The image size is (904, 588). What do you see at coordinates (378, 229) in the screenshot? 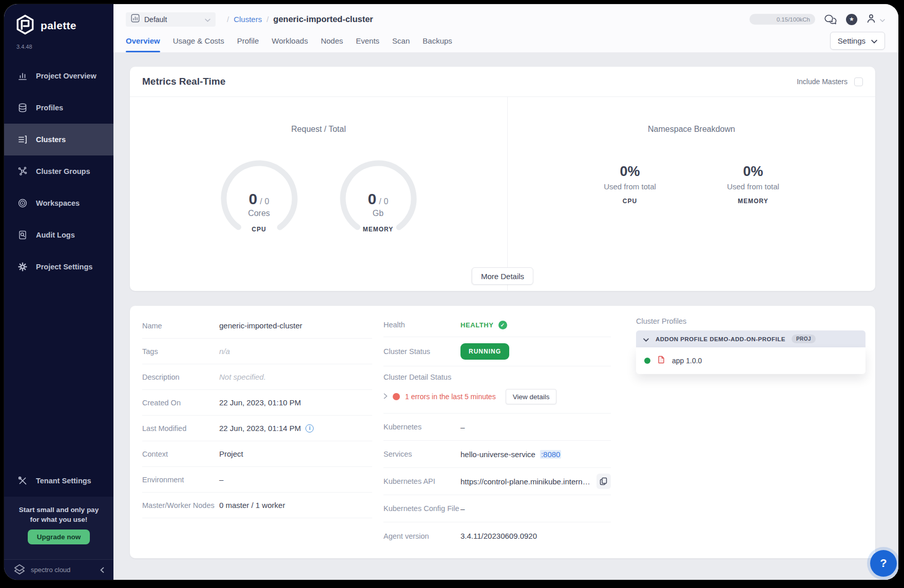
I see `gauge-label-memory: MEMORY` at bounding box center [378, 229].